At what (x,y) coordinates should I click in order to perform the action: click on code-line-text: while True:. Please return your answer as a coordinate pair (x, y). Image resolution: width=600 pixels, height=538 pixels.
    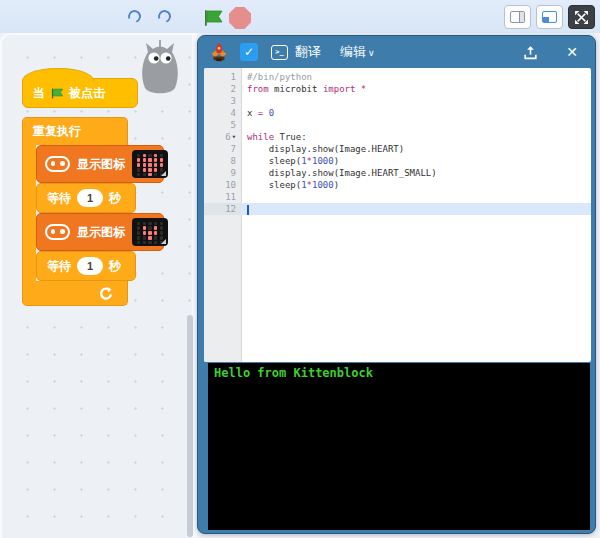
    Looking at the image, I should click on (416, 137).